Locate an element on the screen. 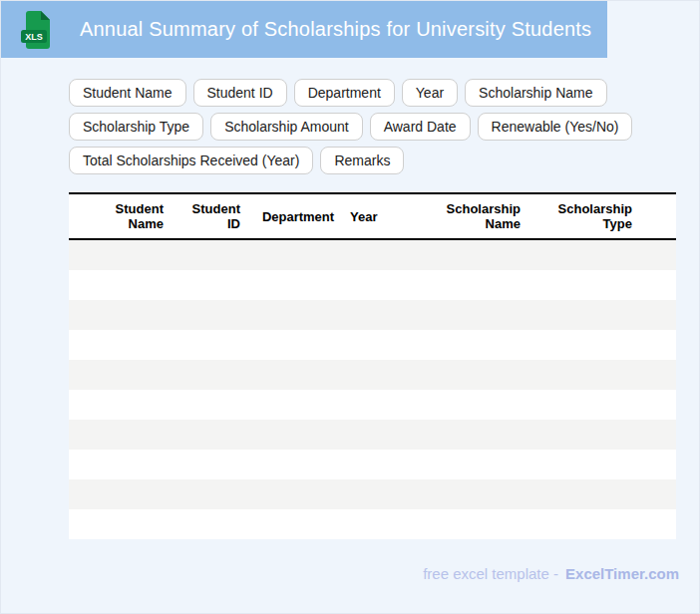  chip-student-name: Student Name is located at coordinates (128, 93).